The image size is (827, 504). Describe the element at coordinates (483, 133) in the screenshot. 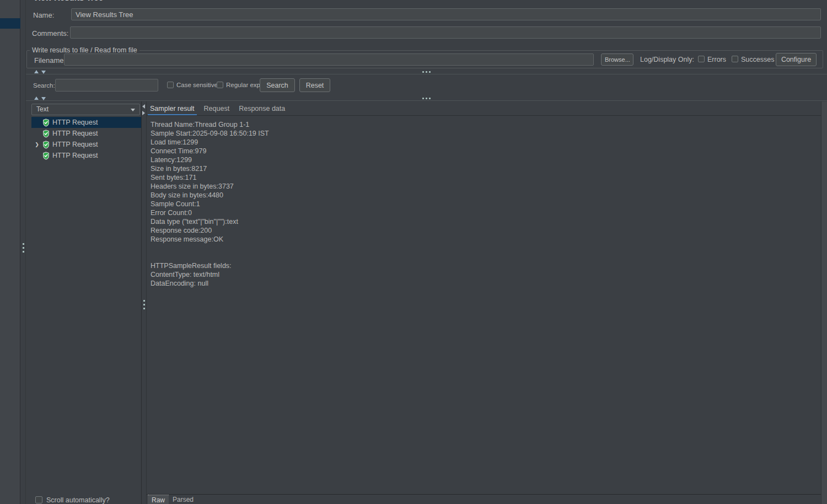

I see `sampler-result-line: Sample Start:2025-09-08 16:50:19 IST` at that location.